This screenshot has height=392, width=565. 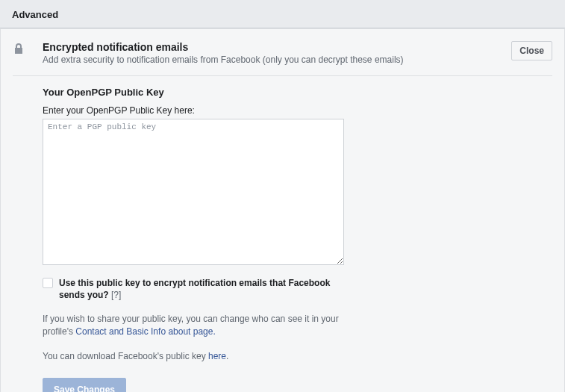 I want to click on download-text-suffix: ., so click(x=227, y=356).